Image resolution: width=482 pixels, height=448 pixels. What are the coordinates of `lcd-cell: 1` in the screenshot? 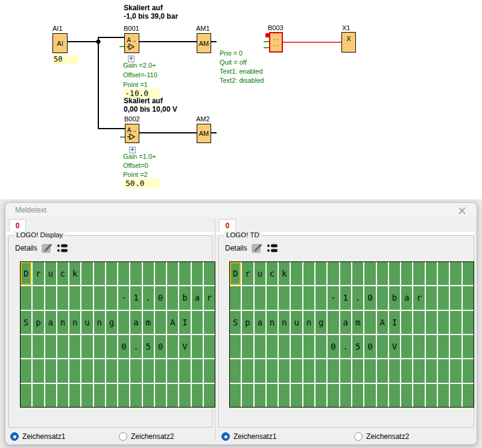 It's located at (346, 298).